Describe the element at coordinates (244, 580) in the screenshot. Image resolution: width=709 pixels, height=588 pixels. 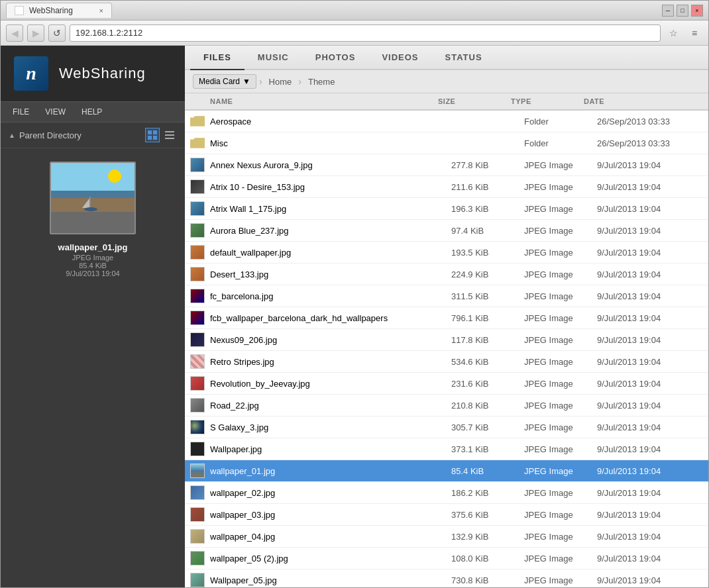
I see `file-name: Wallpaper_05.jpg` at that location.